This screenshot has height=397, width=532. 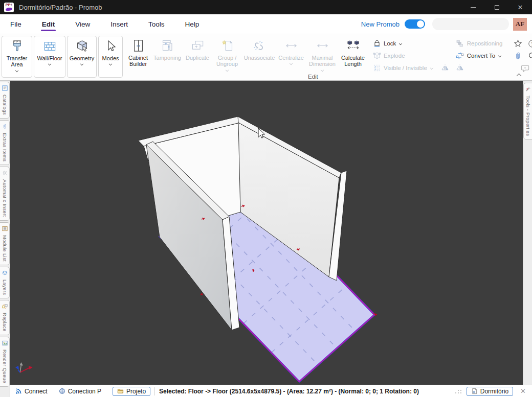 I want to click on sidebar-tab-label: Module List, so click(x=5, y=248).